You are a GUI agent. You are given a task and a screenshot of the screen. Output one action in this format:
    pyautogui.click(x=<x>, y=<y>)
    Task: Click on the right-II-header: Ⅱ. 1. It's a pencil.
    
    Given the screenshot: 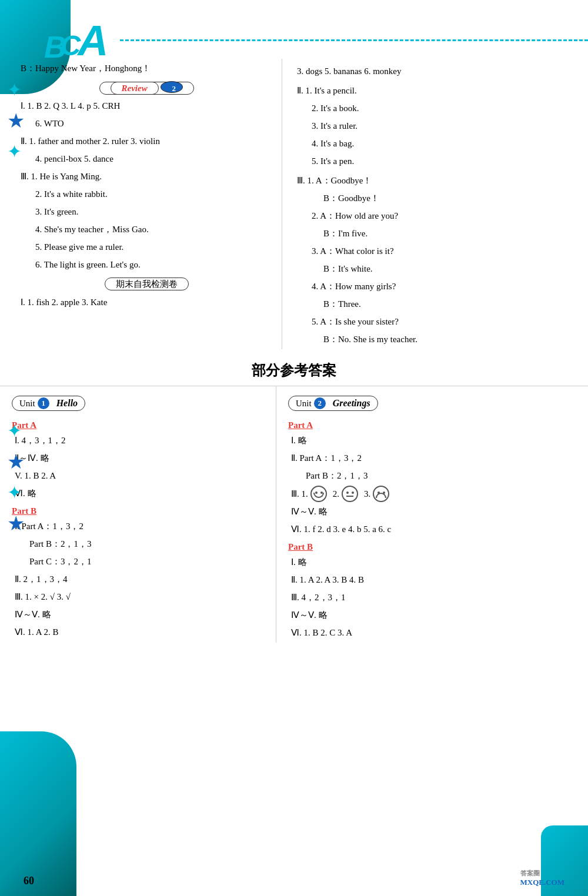 What is the action you would take?
    pyautogui.click(x=423, y=91)
    